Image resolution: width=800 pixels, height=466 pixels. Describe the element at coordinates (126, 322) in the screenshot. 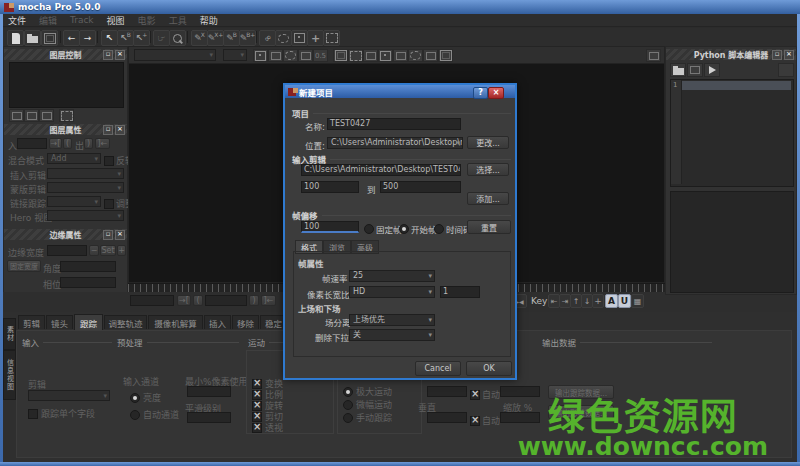

I see `tab-adjusttrack: 调整轨迹` at that location.